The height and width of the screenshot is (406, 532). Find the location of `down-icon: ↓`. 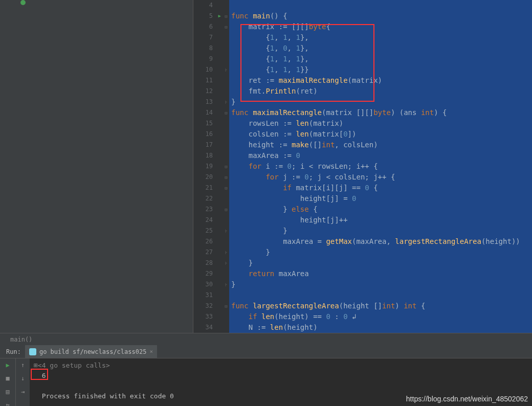

down-icon: ↓ is located at coordinates (23, 378).